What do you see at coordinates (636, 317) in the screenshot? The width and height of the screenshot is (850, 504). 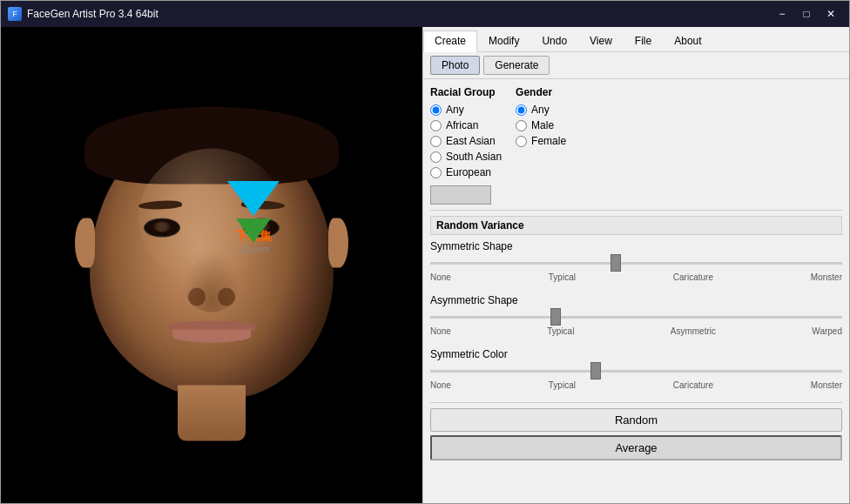 I see `asymmetric-shape-slider` at bounding box center [636, 317].